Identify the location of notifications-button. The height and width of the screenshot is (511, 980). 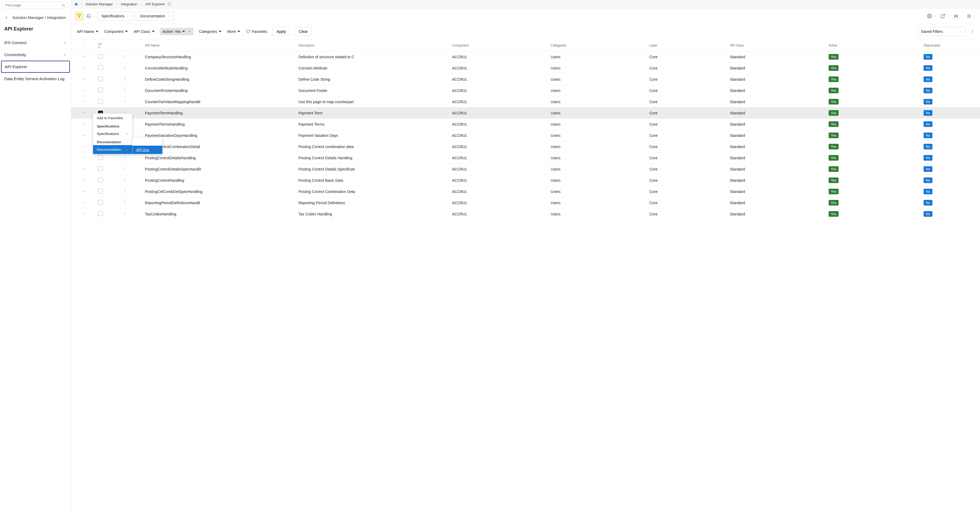
(91, 16).